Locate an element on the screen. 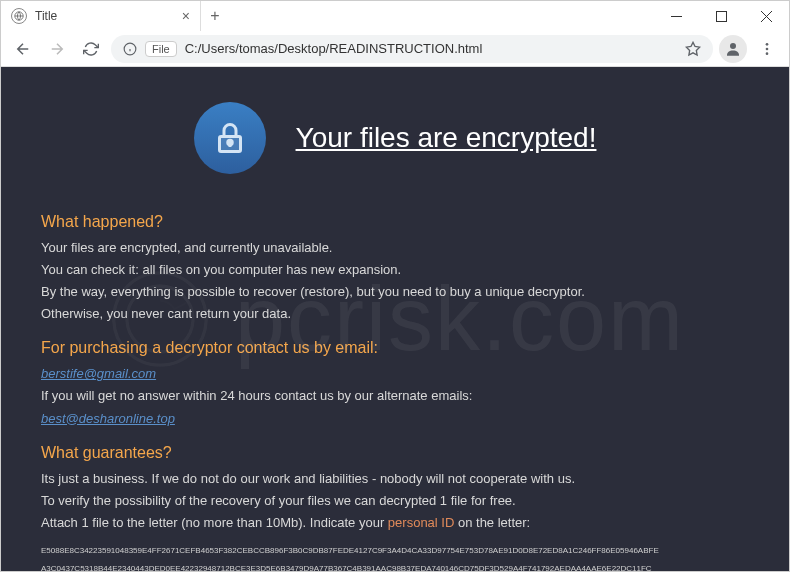 This screenshot has height=572, width=790. lock-icon is located at coordinates (230, 138).